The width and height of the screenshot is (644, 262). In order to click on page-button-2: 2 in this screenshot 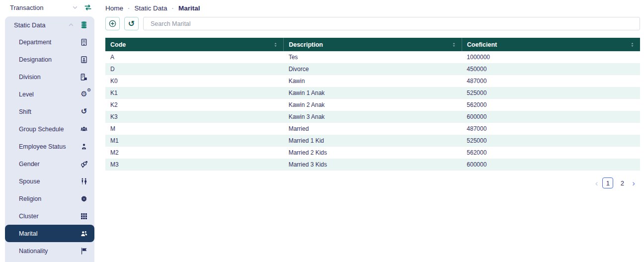, I will do `click(622, 183)`.